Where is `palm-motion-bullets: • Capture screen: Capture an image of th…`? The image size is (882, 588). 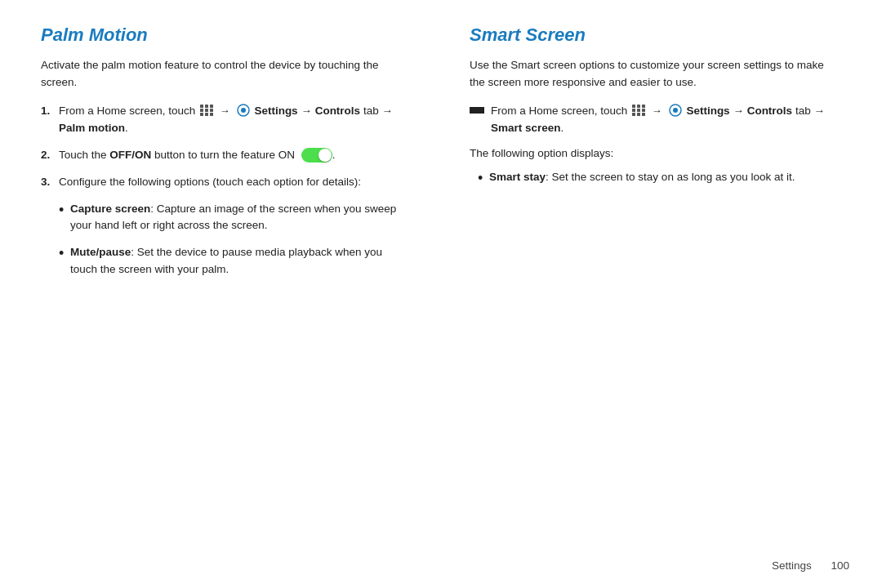
palm-motion-bullets: • Capture screen: Capture an image of th… is located at coordinates (232, 240).